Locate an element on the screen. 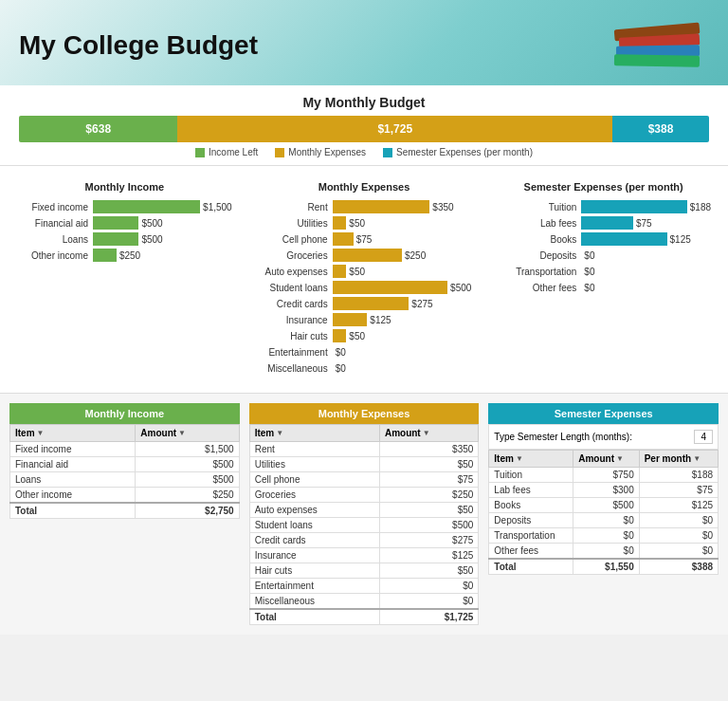 The width and height of the screenshot is (728, 701). semester-item-cell: Transportation is located at coordinates (531, 536).